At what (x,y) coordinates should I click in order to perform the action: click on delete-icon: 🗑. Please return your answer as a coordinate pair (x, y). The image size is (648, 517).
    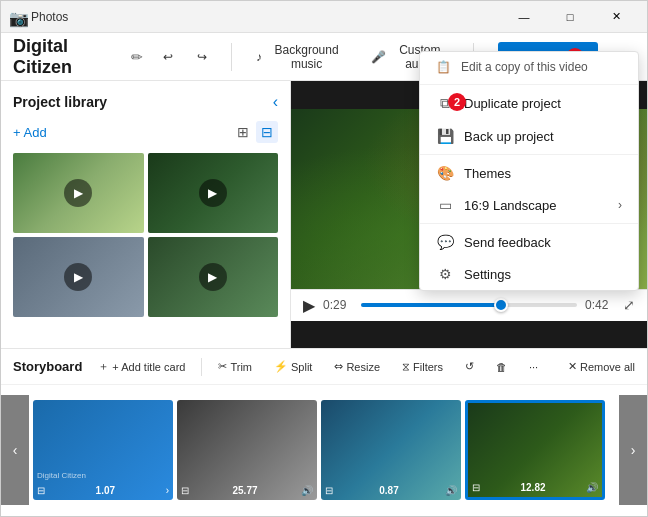
    Looking at the image, I should click on (502, 367).